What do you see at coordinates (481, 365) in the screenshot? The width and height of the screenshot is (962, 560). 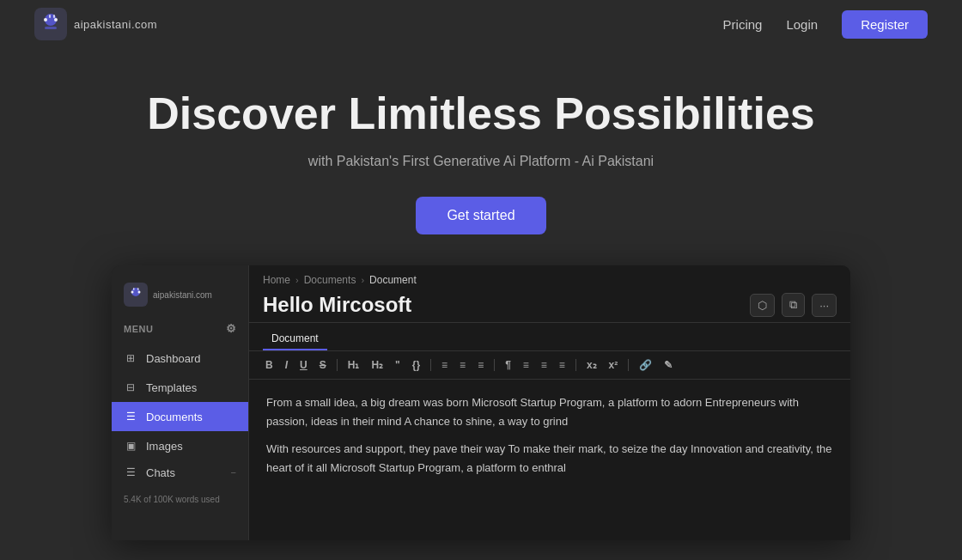 I see `toolbar-list-check: ≡` at bounding box center [481, 365].